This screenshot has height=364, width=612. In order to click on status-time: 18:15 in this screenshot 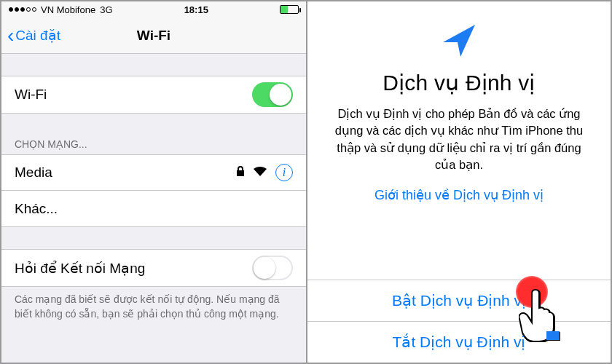, I will do `click(197, 10)`.